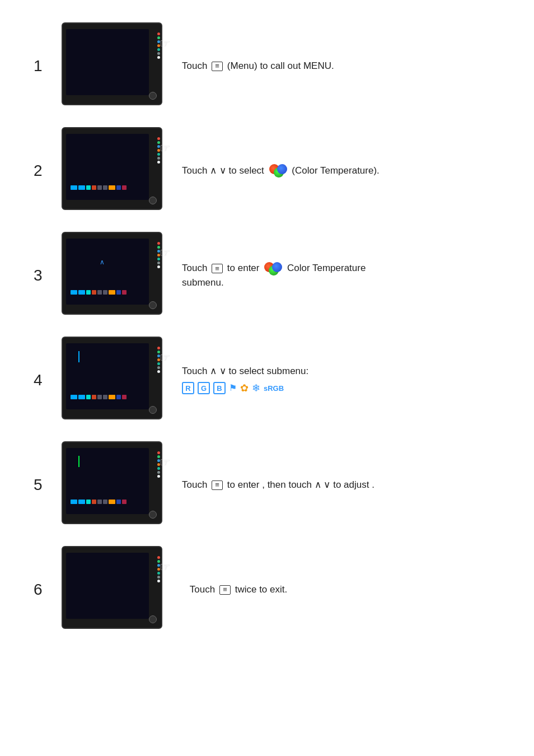 This screenshot has height=756, width=534. What do you see at coordinates (188, 388) in the screenshot?
I see `badge-r: R` at bounding box center [188, 388].